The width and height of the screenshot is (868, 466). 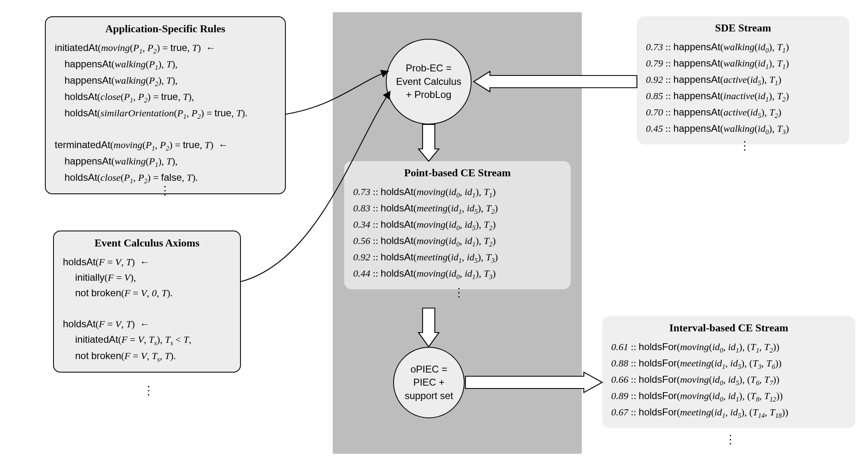 What do you see at coordinates (743, 80) in the screenshot?
I see `sde-box: SDE Stream 0.73 :: happensAt(walking(id0…` at bounding box center [743, 80].